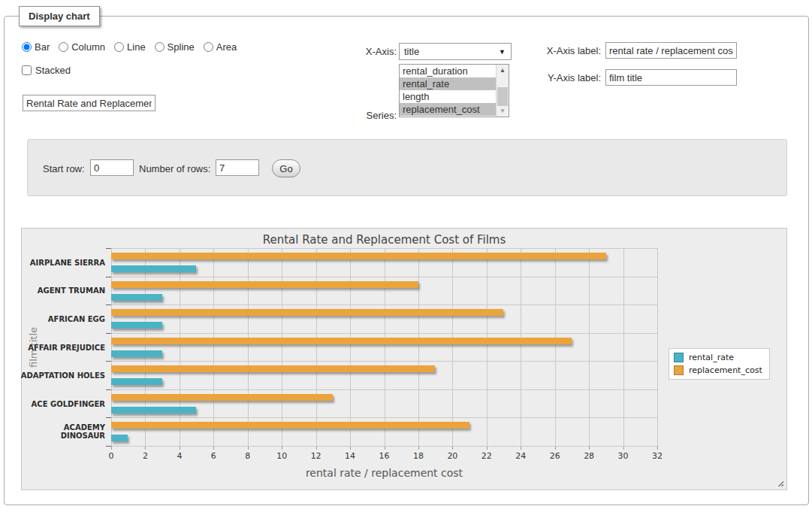 This screenshot has width=812, height=512. What do you see at coordinates (286, 168) in the screenshot?
I see `go-button: Go` at bounding box center [286, 168].